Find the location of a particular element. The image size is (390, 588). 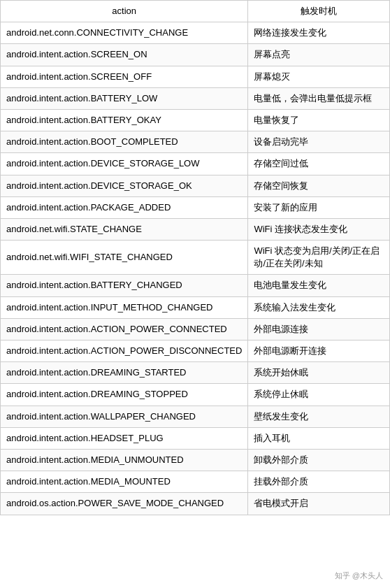

cell-trigger: 电池电量发生变化 is located at coordinates (319, 285).